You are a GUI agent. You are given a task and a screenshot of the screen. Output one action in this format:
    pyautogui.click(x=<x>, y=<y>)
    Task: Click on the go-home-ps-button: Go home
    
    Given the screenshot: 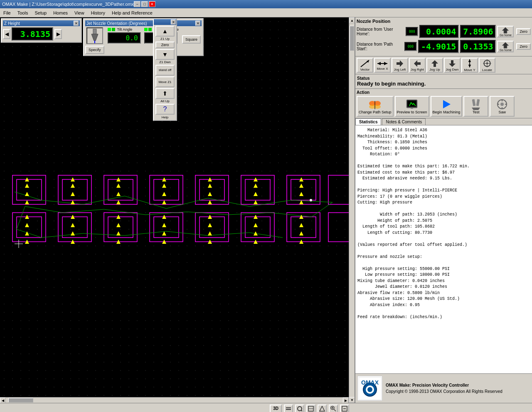 What is the action you would take?
    pyautogui.click(x=505, y=47)
    